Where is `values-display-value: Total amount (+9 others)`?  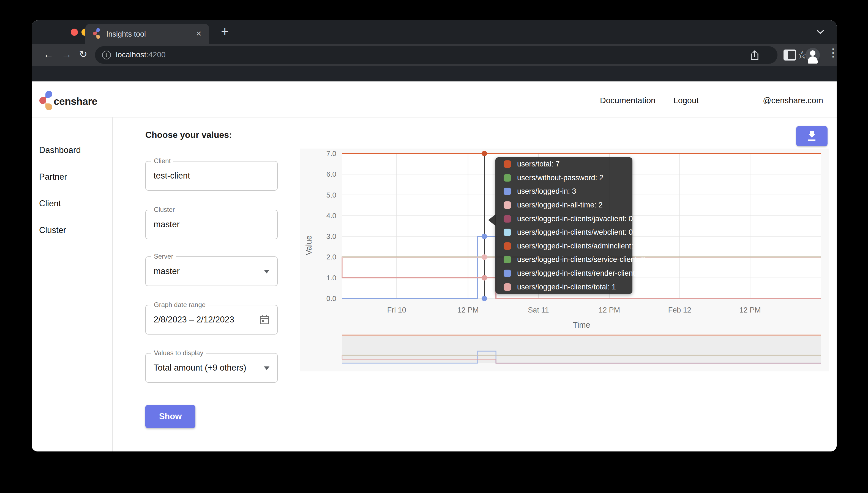
values-display-value: Total amount (+9 others) is located at coordinates (200, 368).